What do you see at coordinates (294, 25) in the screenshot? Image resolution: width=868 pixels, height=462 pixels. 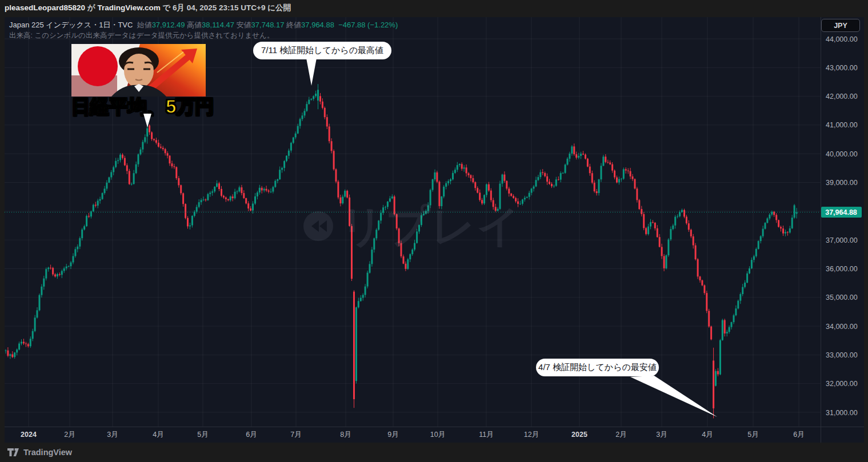 I see `close-label: 終値` at bounding box center [294, 25].